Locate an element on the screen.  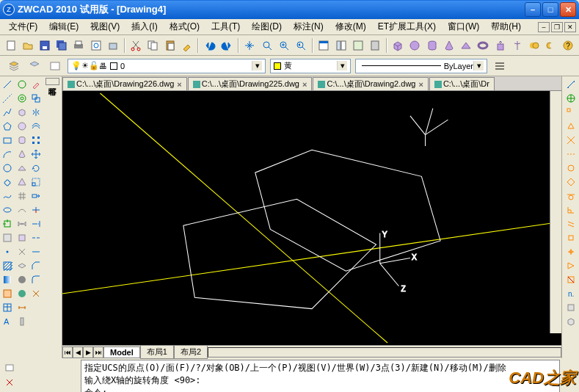
shade-icon is located at coordinates (22, 280).